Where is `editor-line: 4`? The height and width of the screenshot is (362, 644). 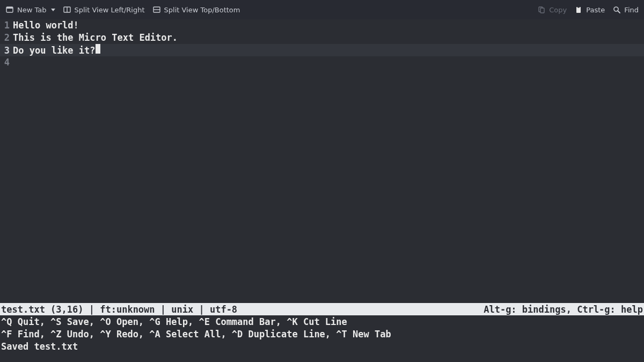
editor-line: 4 is located at coordinates (322, 62).